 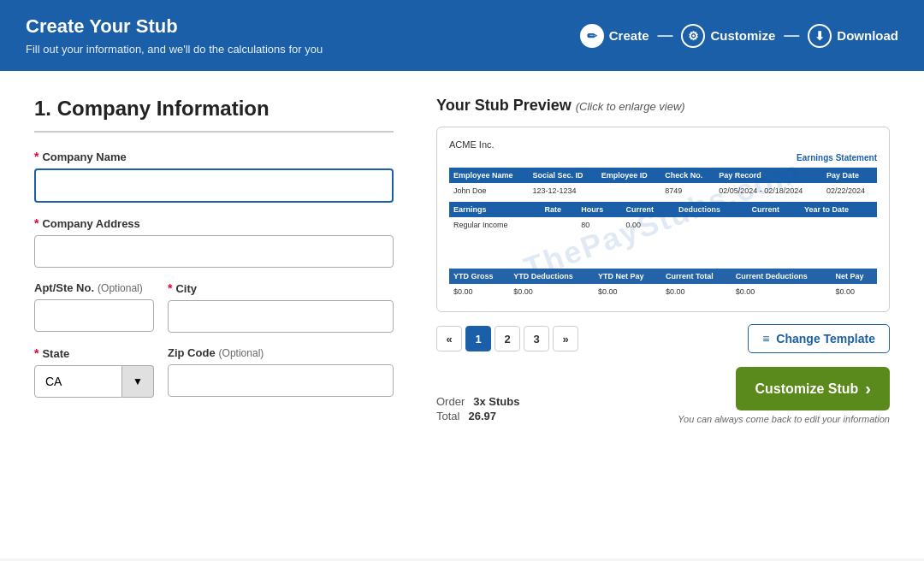 I want to click on required-star-address: *, so click(x=36, y=223).